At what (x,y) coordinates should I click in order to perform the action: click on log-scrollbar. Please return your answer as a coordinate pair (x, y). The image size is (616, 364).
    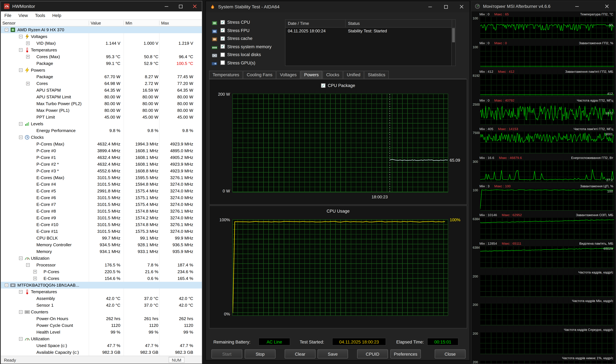
    Looking at the image, I should click on (453, 47).